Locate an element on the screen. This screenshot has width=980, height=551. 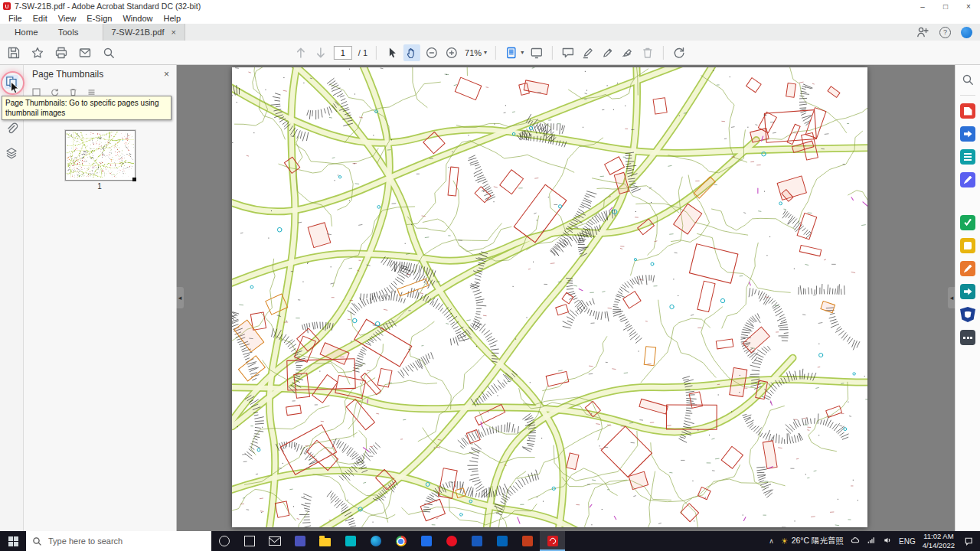
store-icon is located at coordinates (351, 541).